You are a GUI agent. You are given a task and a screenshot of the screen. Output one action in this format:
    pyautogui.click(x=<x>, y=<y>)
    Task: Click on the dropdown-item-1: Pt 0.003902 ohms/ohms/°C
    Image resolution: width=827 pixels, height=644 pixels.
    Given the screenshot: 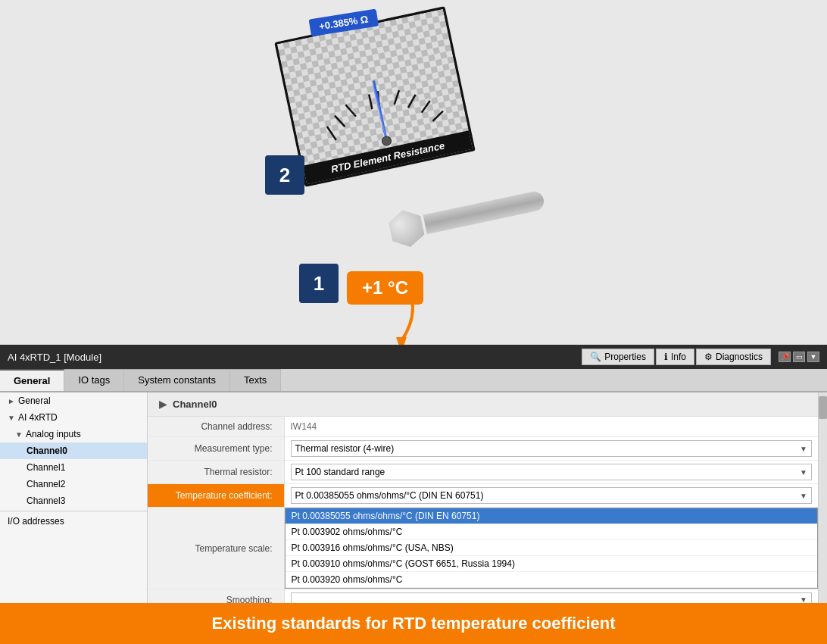 What is the action you would take?
    pyautogui.click(x=551, y=532)
    